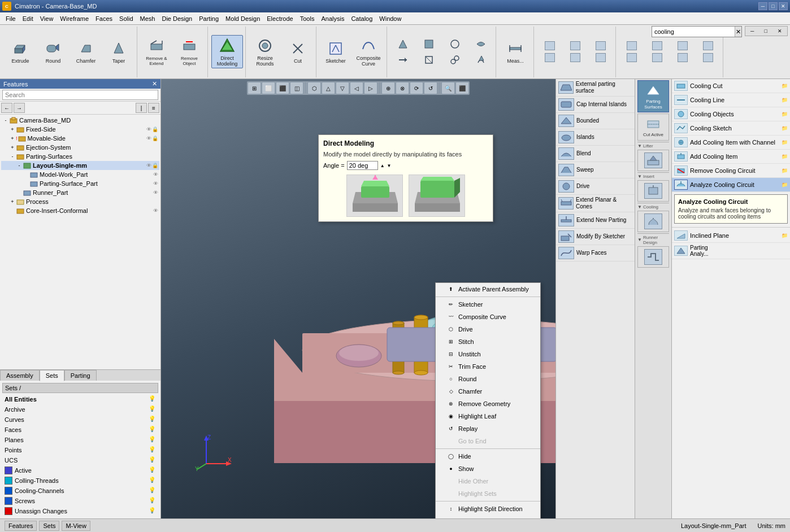 The image size is (790, 532). I want to click on ctx-show-parting-tree: 🌲 Show in Parting Tree, so click(488, 517).